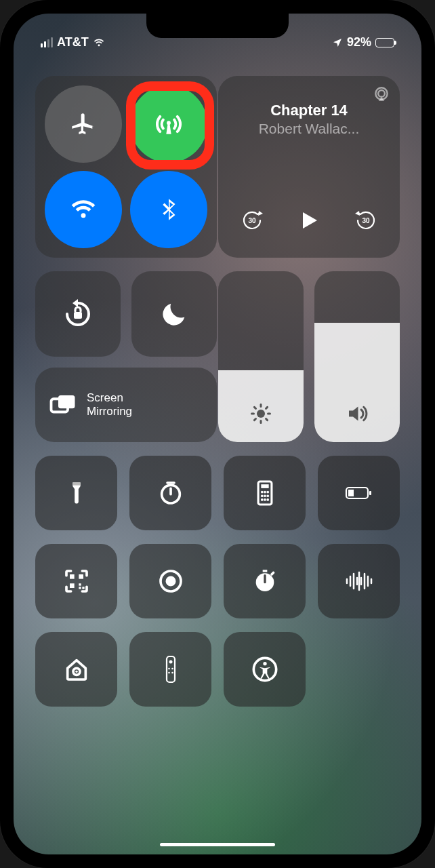 The width and height of the screenshot is (435, 868). Describe the element at coordinates (83, 124) in the screenshot. I see `airplane-mode-toggle` at that location.